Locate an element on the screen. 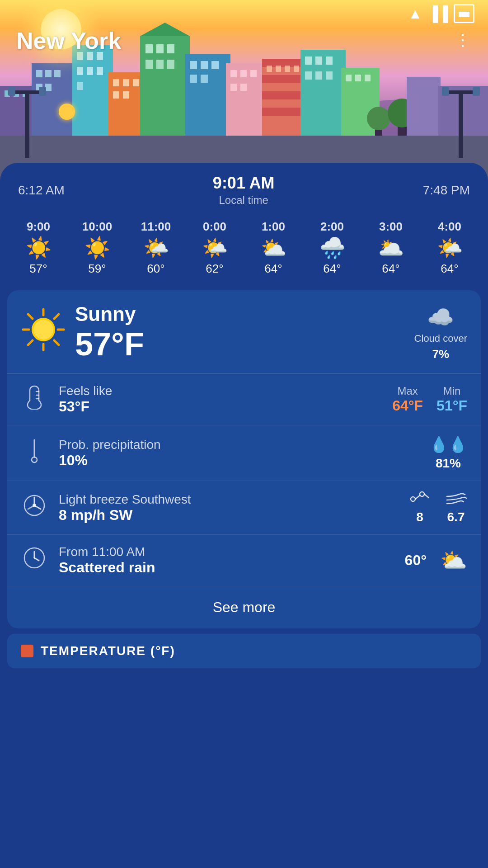  see-more-button: See more is located at coordinates (244, 608).